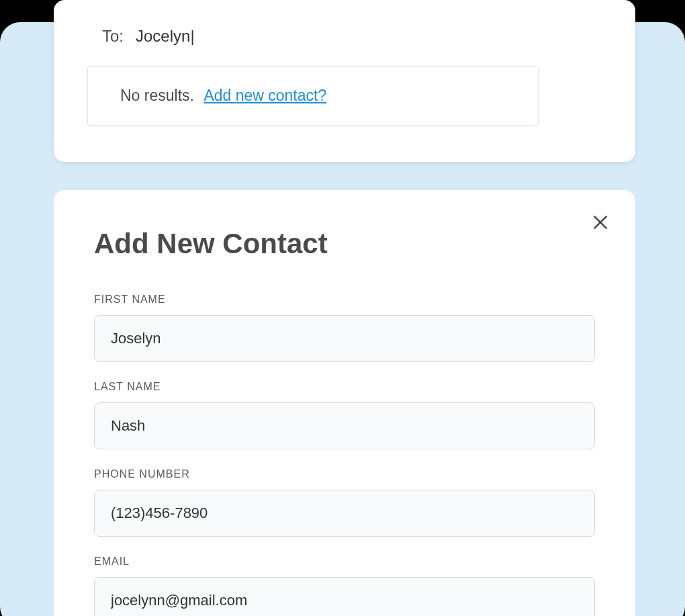  Describe the element at coordinates (345, 597) in the screenshot. I see `email-input` at that location.